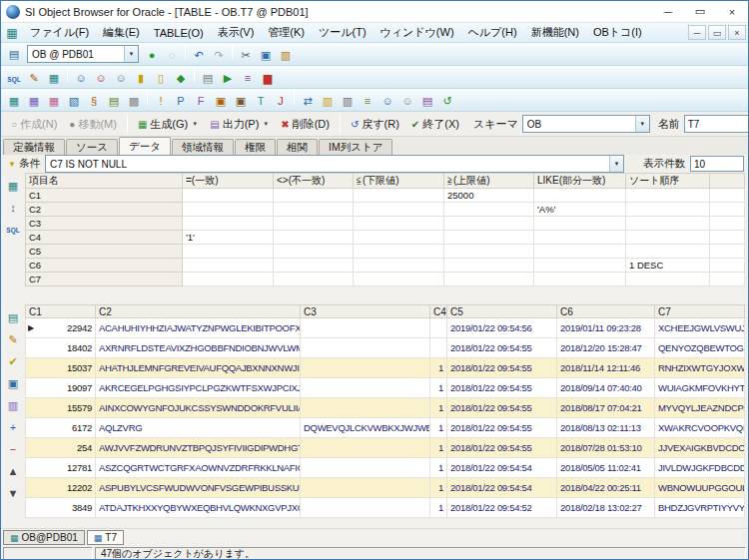 This screenshot has height=560, width=749. Describe the element at coordinates (13, 449) in the screenshot. I see `delete-row-icon: −` at that location.